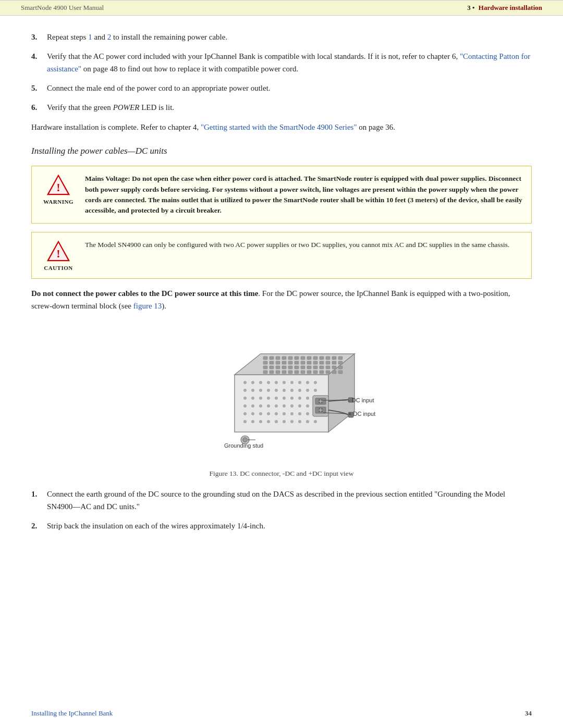  What do you see at coordinates (289, 38) in the screenshot?
I see `step-3-text: Repeat steps 1 and 2 to install the rema…` at bounding box center [289, 38].